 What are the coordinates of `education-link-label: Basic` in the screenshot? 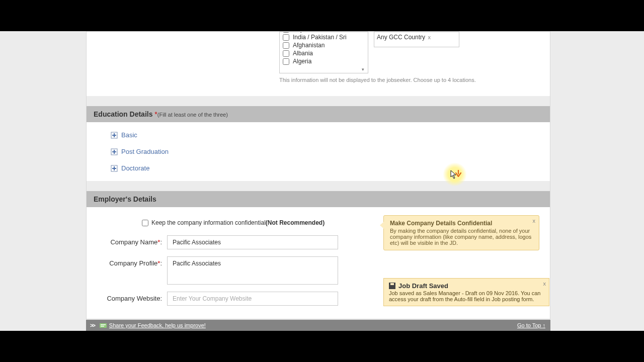 It's located at (129, 135).